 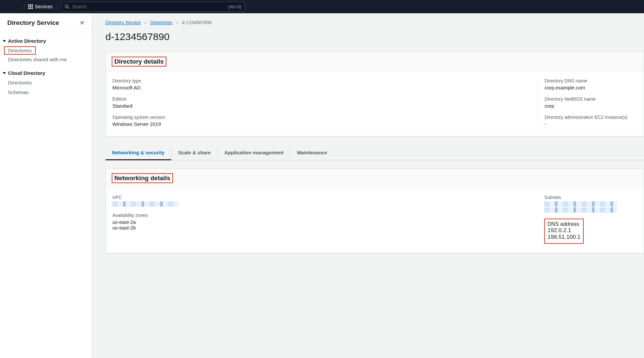 I want to click on breadcrumb-link-service: Directory Service, so click(x=123, y=23).